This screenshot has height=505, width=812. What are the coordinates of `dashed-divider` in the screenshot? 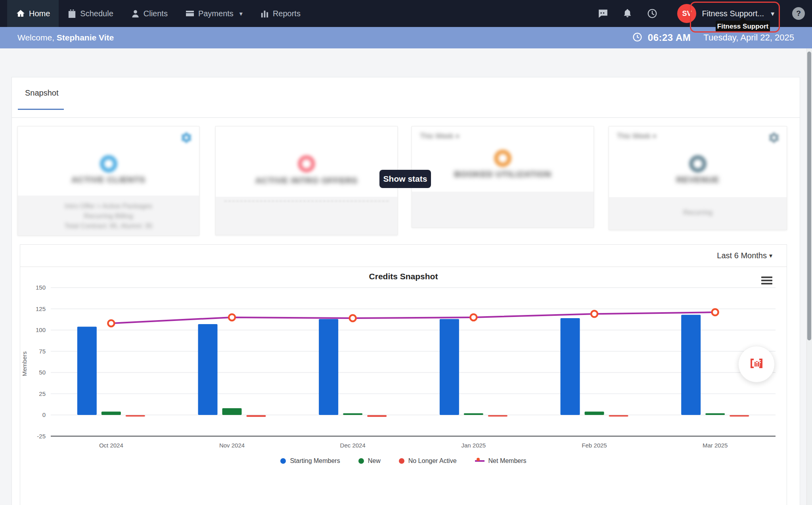 It's located at (306, 201).